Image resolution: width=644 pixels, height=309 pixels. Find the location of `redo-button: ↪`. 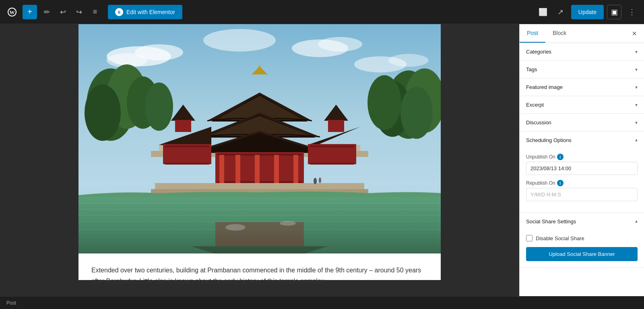

redo-button: ↪ is located at coordinates (79, 12).